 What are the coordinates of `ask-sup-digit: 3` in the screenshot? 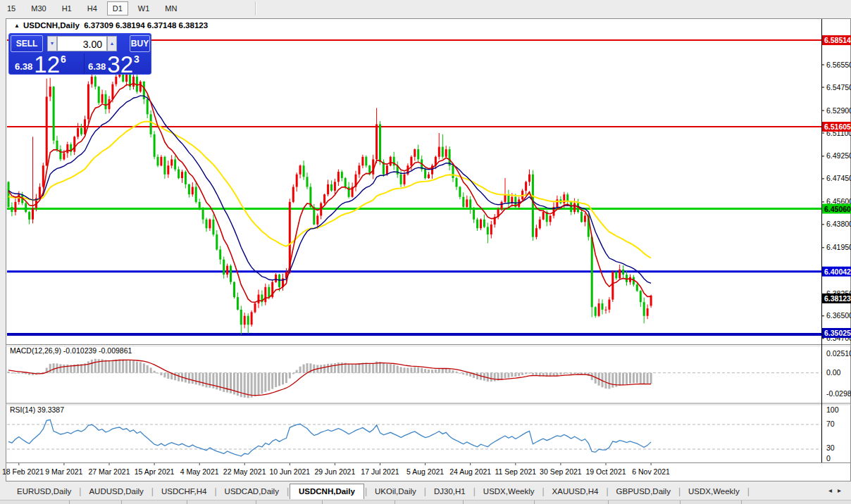 It's located at (137, 59).